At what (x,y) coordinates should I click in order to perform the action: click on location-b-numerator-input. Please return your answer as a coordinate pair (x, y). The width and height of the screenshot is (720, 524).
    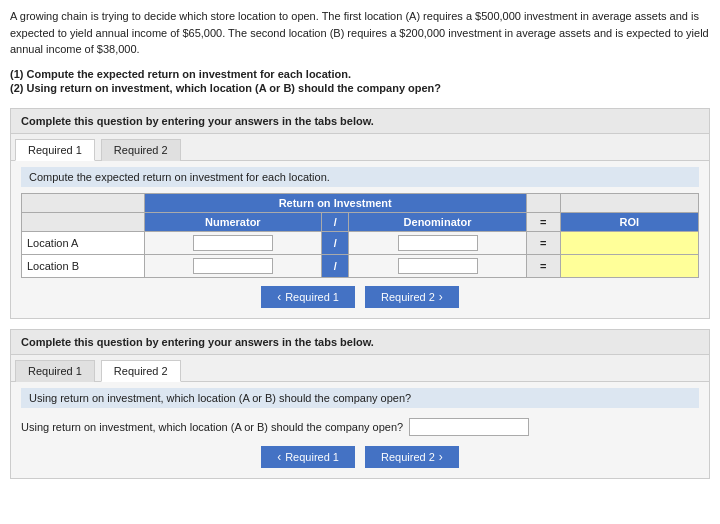
    Looking at the image, I should click on (233, 266).